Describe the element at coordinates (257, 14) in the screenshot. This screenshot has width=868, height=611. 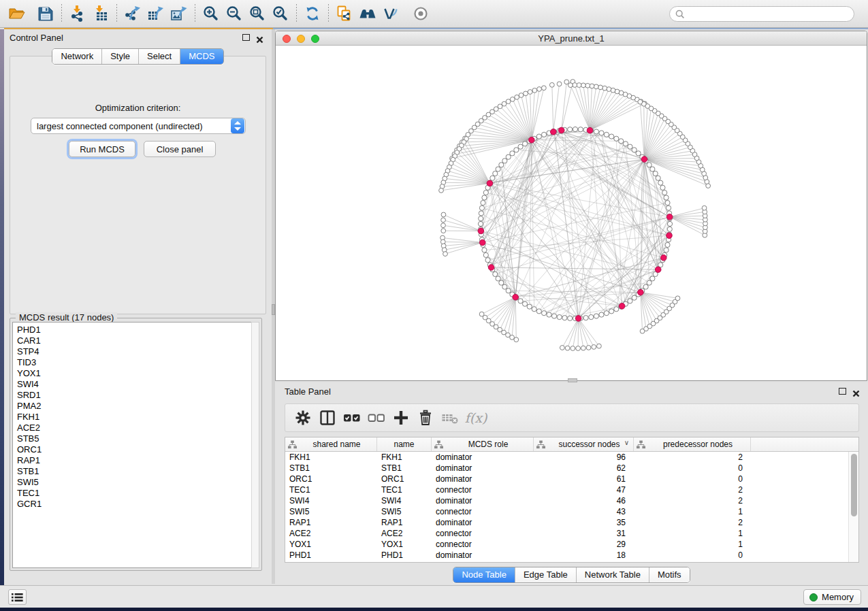
I see `zoom-fit-icon` at that location.